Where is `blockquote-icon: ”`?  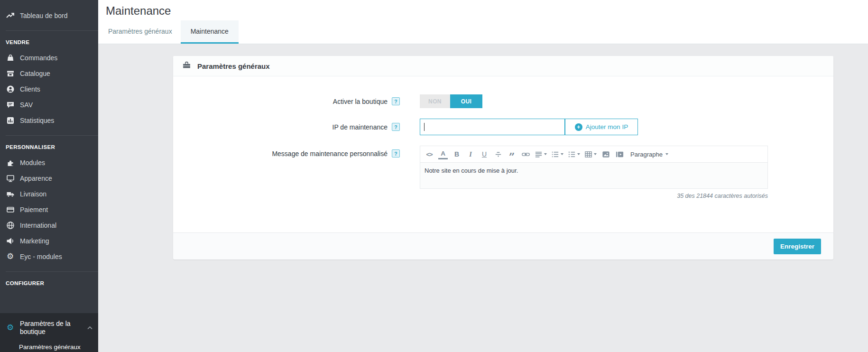 blockquote-icon: ” is located at coordinates (512, 154).